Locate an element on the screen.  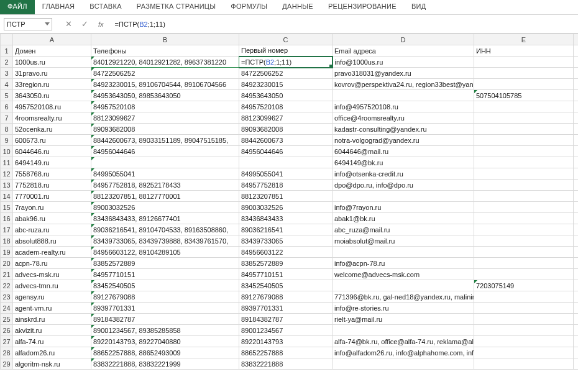
row-header: 22 is located at coordinates (7, 286).